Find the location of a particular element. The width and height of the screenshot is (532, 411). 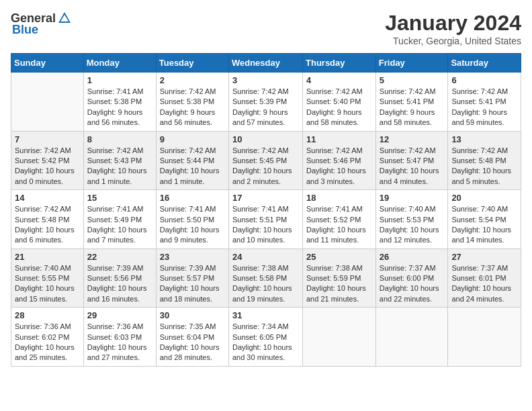

calendar-day-cell: 18Sunrise: 7:41 AMSunset: 5:52 PMDayligh… is located at coordinates (340, 220).